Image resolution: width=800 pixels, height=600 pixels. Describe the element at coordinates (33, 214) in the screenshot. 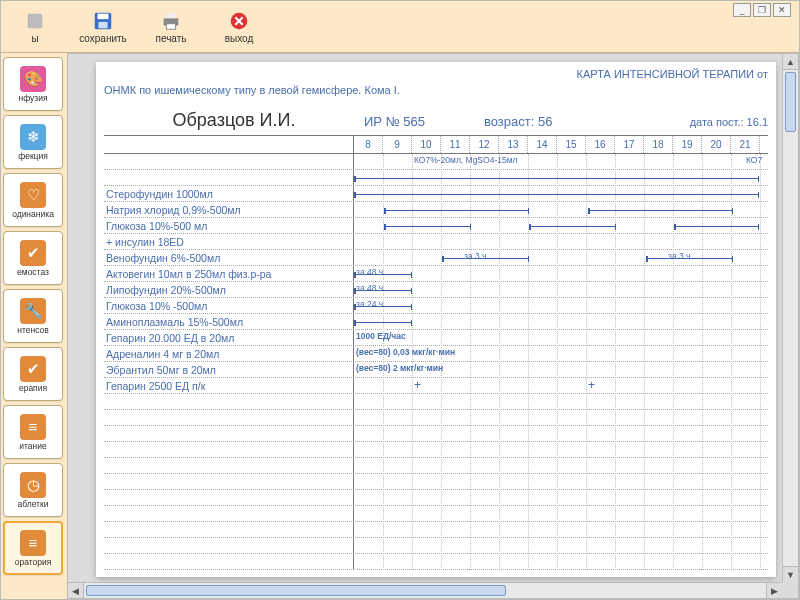

I see `sidebar-label: одинаника` at that location.